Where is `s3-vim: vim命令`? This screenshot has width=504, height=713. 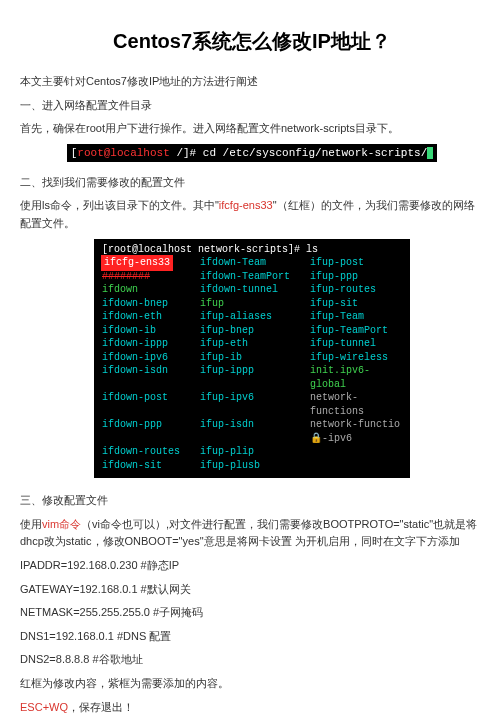 s3-vim: vim命令 is located at coordinates (62, 524).